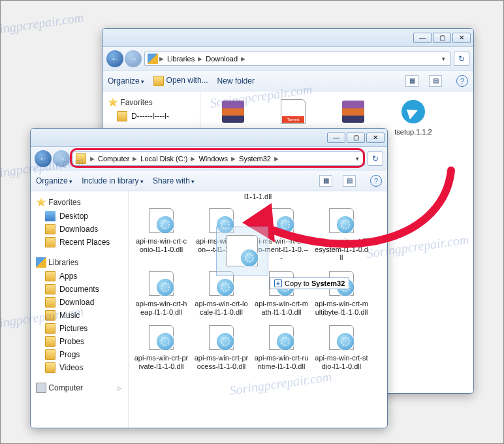 Image resolution: width=504 pixels, height=444 pixels. Describe the element at coordinates (164, 159) in the screenshot. I see `breadcrumb-localdisk: Local Disk (C:)` at that location.